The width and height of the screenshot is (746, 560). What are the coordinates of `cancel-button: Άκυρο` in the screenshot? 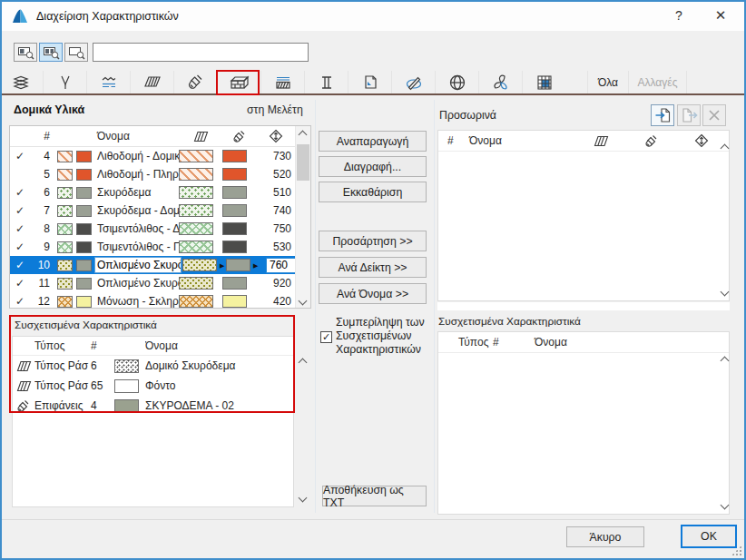 It's located at (605, 537).